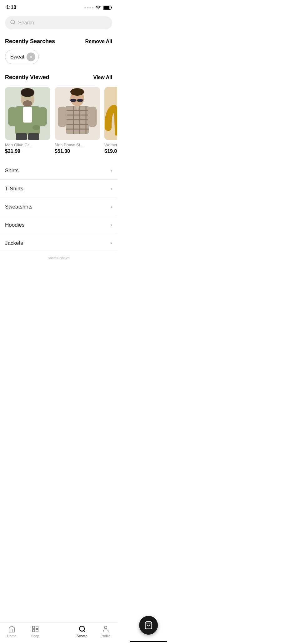 The width and height of the screenshot is (297, 644). Describe the element at coordinates (17, 57) in the screenshot. I see `search-tag-label: Sweat` at that location.